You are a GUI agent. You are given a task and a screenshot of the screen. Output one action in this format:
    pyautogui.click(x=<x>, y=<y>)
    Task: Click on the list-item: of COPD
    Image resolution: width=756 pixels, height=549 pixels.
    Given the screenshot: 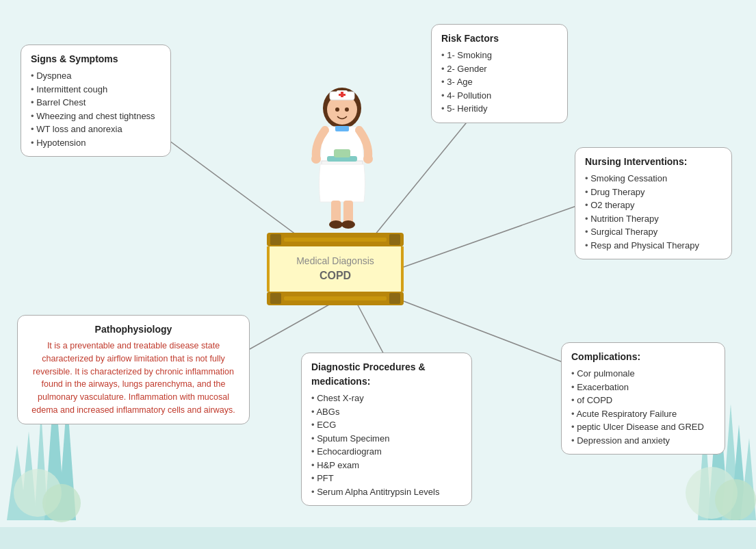 What is the action you would take?
    pyautogui.click(x=643, y=400)
    